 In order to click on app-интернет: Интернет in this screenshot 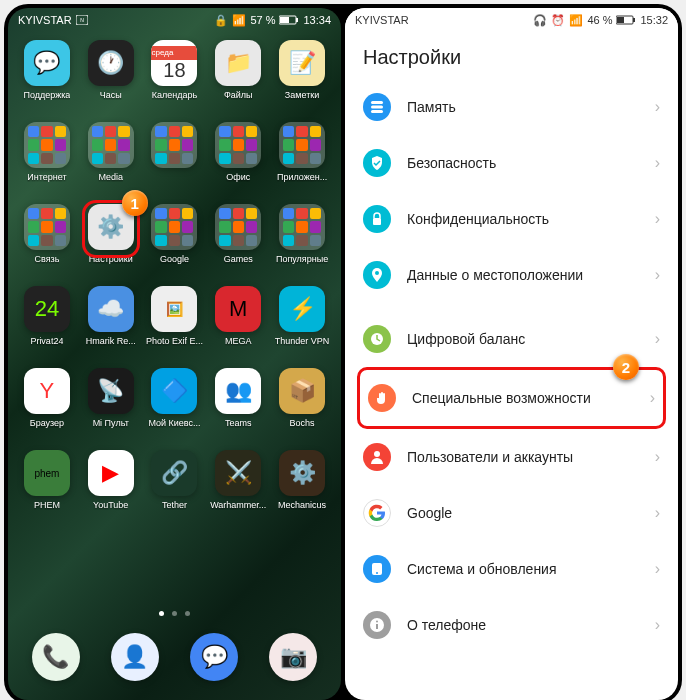, I will do `click(47, 161)`.